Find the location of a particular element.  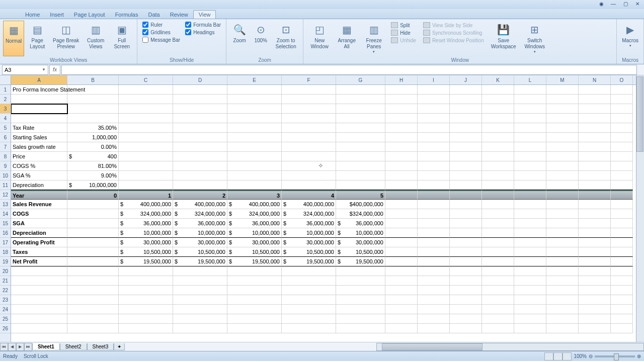

cell-J24 is located at coordinates (466, 310).